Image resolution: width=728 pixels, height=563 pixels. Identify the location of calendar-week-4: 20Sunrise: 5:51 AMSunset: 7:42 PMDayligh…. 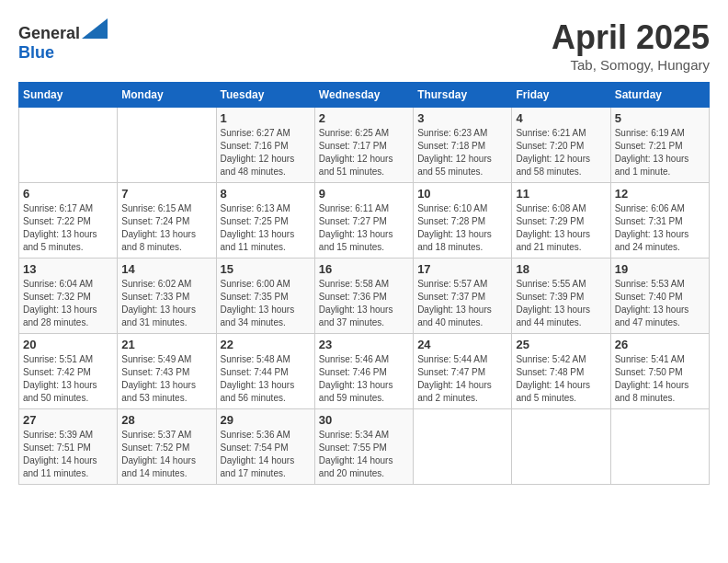
(364, 372).